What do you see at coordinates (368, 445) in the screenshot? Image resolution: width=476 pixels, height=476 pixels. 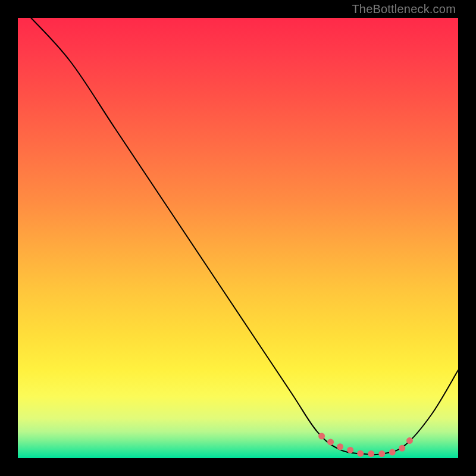 I see `highlight-dots` at bounding box center [368, 445].